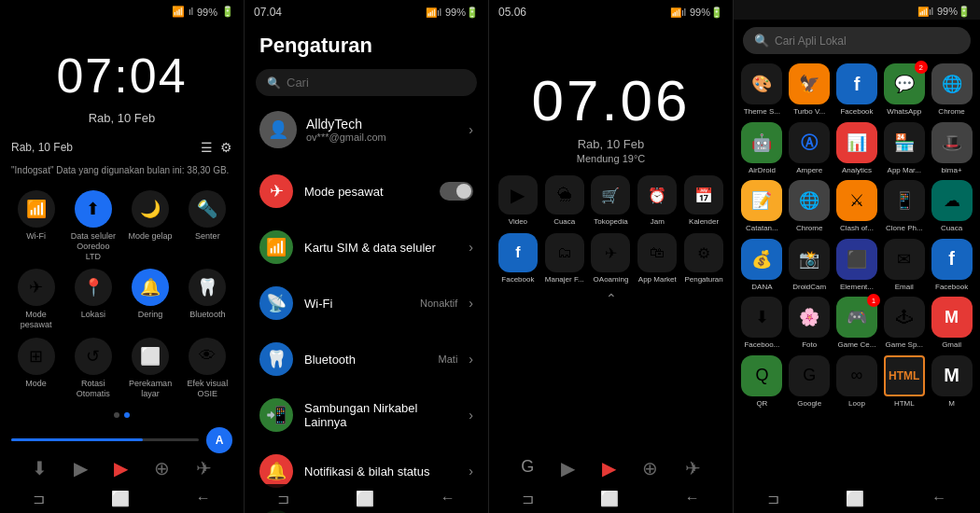 The image size is (980, 513). Describe the element at coordinates (366, 359) in the screenshot. I see `settings-bluetooth: 🦷 Bluetooth Mati ›` at that location.